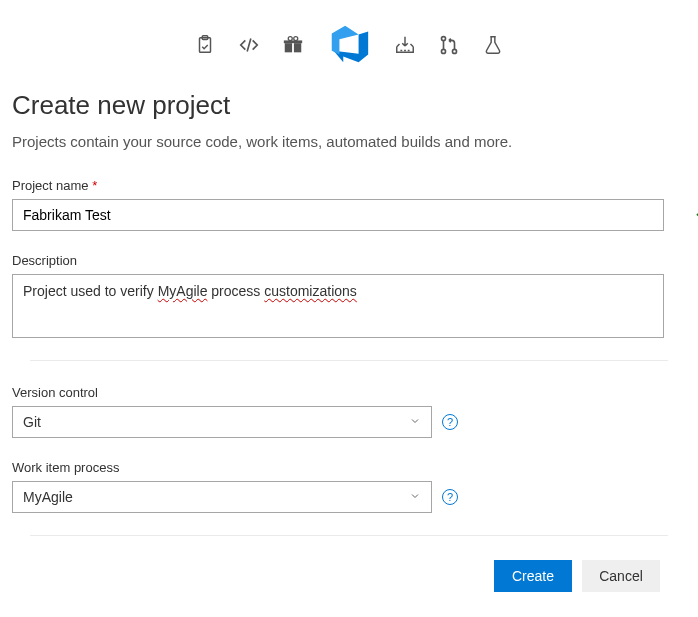 The height and width of the screenshot is (617, 698). Describe the element at coordinates (338, 306) in the screenshot. I see `description-input: Project used to verify MyAgile process c…` at that location.